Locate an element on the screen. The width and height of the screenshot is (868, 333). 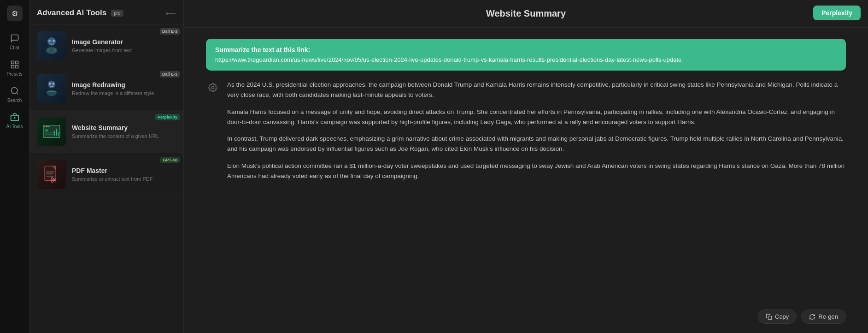
url-input-box: Summarize the text at this link: https:/… is located at coordinates (526, 54).